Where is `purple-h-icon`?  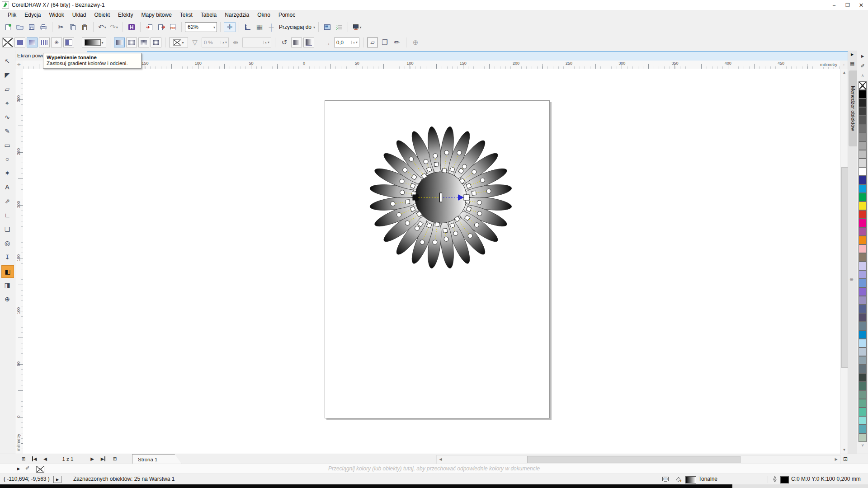 purple-h-icon is located at coordinates (132, 27).